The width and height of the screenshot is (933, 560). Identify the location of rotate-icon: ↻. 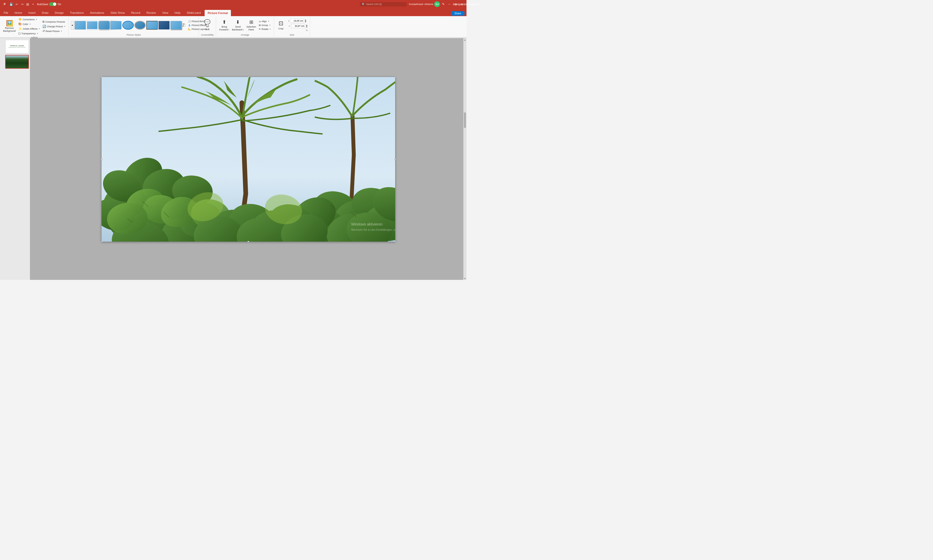
(260, 29).